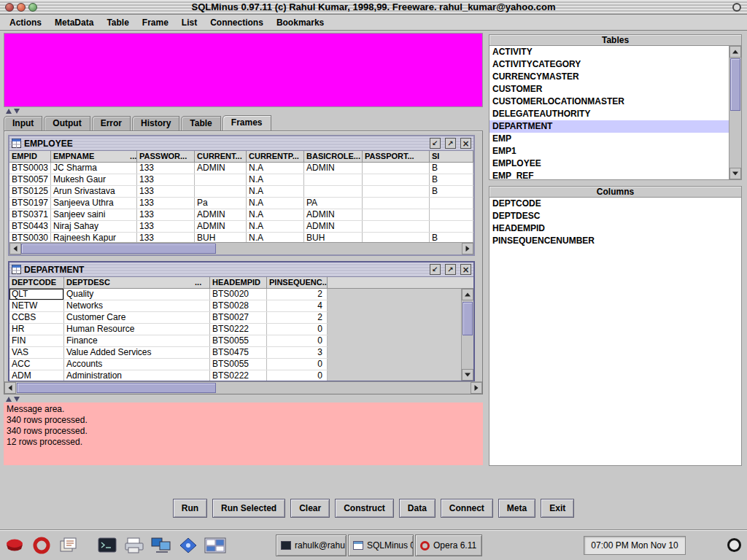 This screenshot has height=560, width=747. I want to click on desktop-horizontal-scrollbar, so click(244, 388).